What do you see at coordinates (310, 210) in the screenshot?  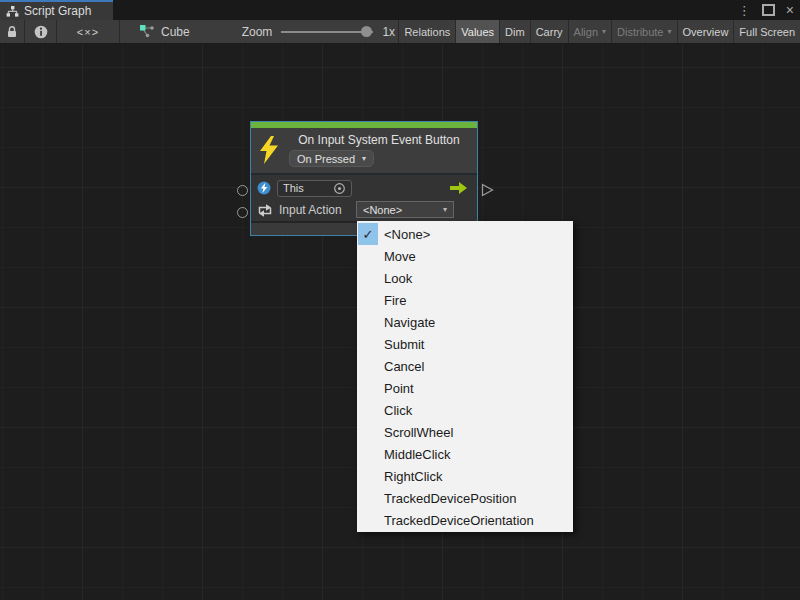 I see `input-action-label: Input Action` at bounding box center [310, 210].